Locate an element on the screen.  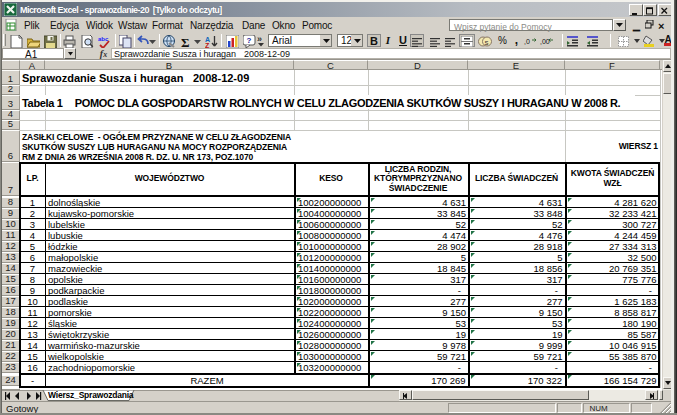
svg-text: ,0 is located at coordinates (527, 42).